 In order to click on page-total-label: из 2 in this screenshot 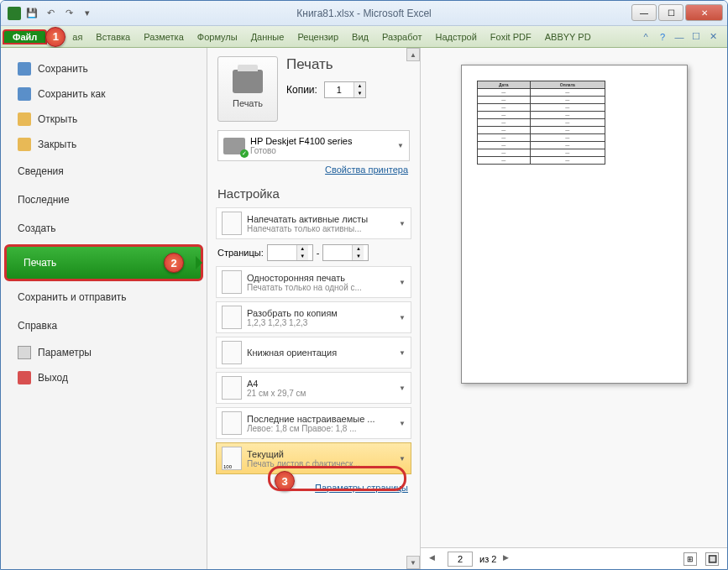, I will do `click(488, 559)`.